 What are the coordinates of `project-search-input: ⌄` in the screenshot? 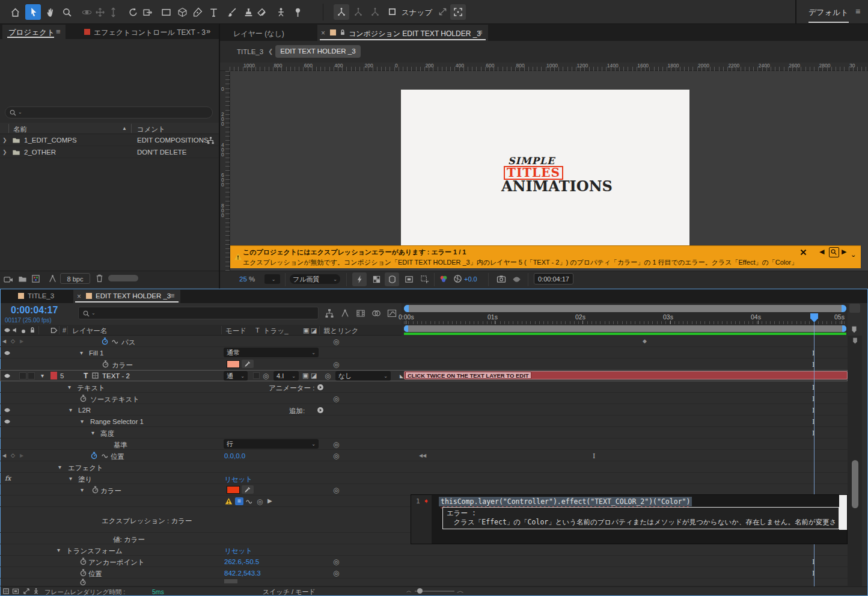 It's located at (109, 112).